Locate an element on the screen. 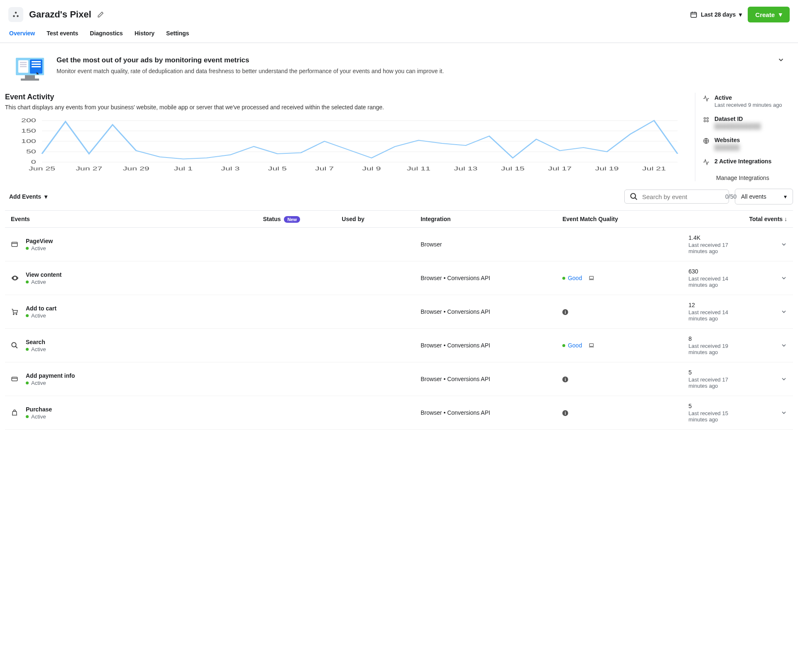 The width and height of the screenshot is (798, 672). tab-history: History is located at coordinates (145, 36).